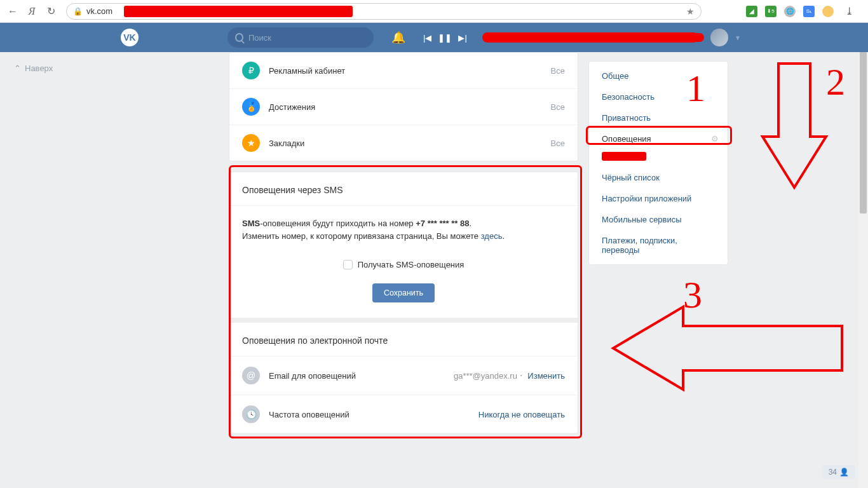  I want to click on redaction-username, so click(691, 37).